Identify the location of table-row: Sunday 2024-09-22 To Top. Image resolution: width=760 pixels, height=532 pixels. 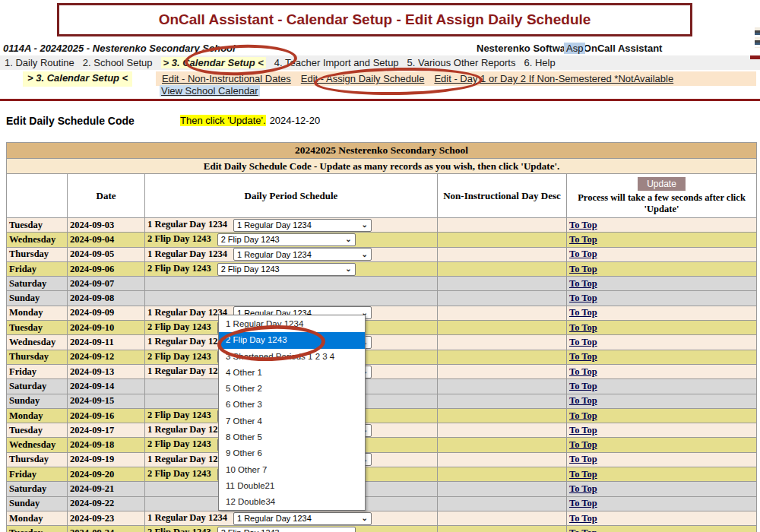
(382, 503).